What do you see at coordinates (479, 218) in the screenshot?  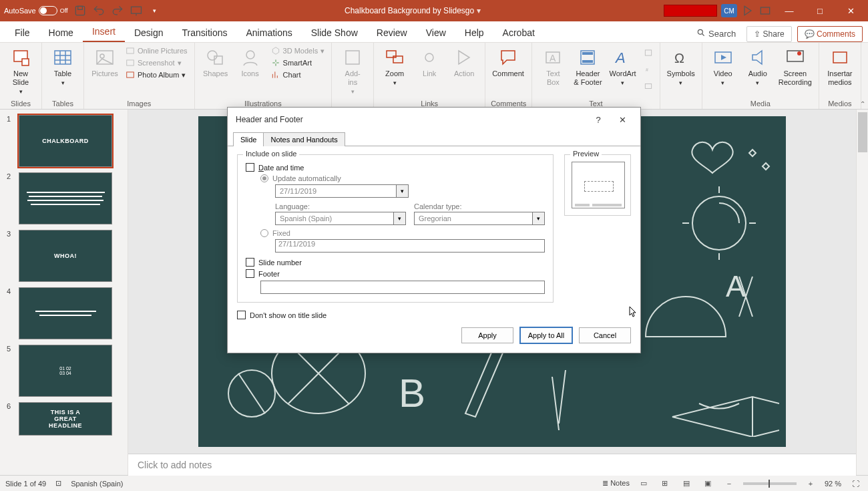 I see `calendar-combo: Gregorian▾` at bounding box center [479, 218].